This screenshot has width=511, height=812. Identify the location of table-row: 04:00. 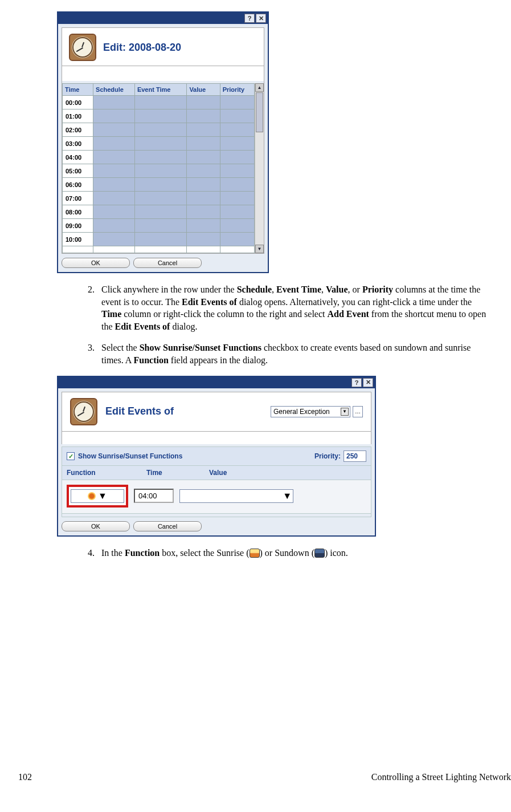
(158, 157).